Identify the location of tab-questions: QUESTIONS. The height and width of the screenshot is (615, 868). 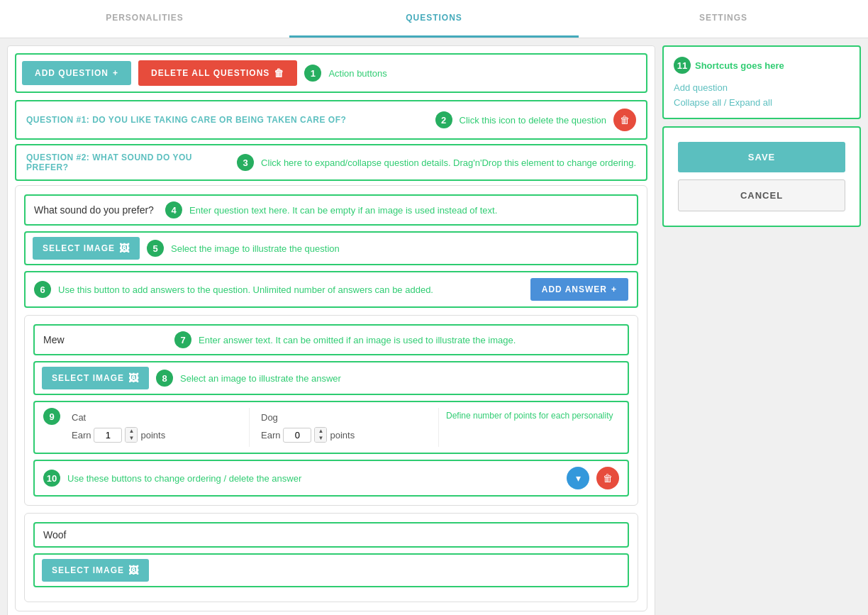
(434, 18).